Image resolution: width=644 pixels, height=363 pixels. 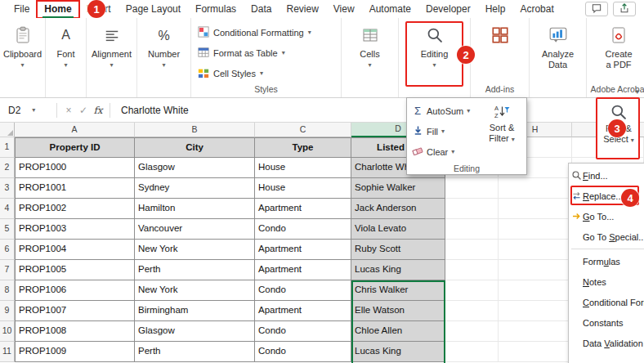 I want to click on cell-A1: Property ID, so click(x=75, y=147).